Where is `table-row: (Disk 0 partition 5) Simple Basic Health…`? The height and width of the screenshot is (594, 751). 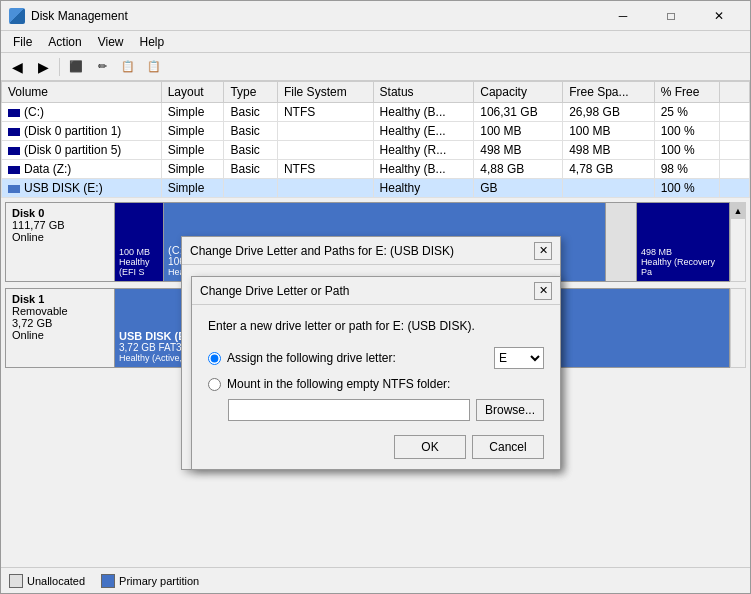 table-row: (Disk 0 partition 5) Simple Basic Health… is located at coordinates (376, 150).